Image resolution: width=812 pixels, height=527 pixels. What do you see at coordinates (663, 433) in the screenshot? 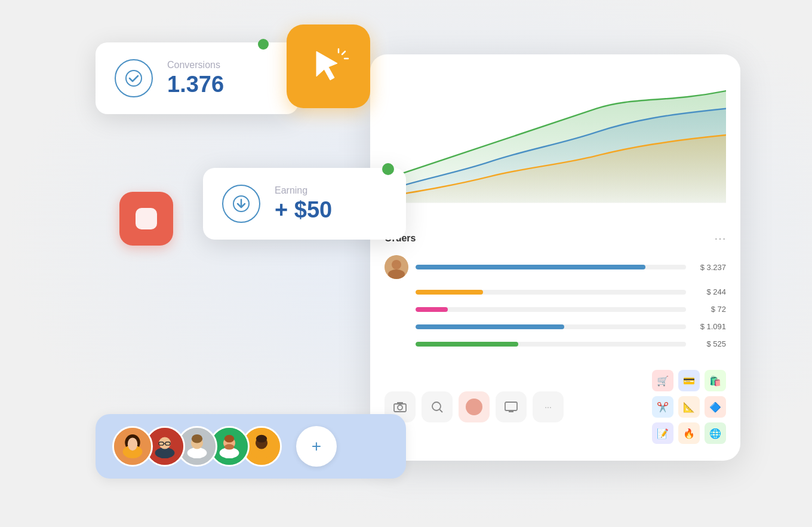
I see `integration-icon-wordpress: 📝` at bounding box center [663, 433].